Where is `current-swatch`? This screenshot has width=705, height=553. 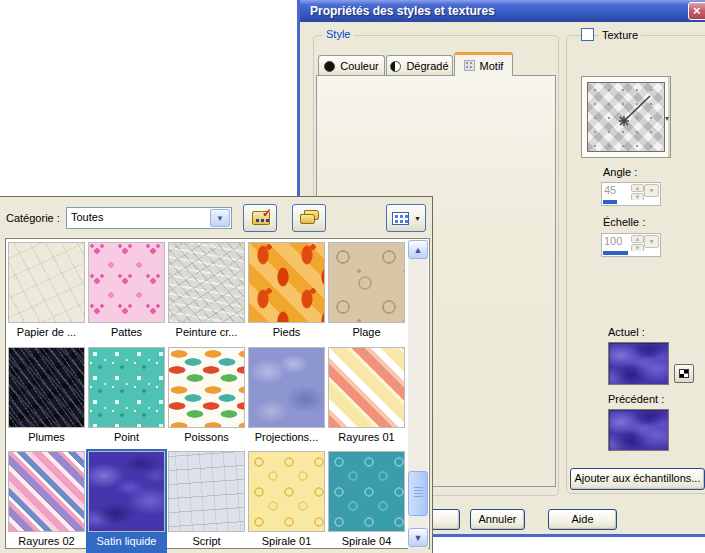 current-swatch is located at coordinates (638, 364).